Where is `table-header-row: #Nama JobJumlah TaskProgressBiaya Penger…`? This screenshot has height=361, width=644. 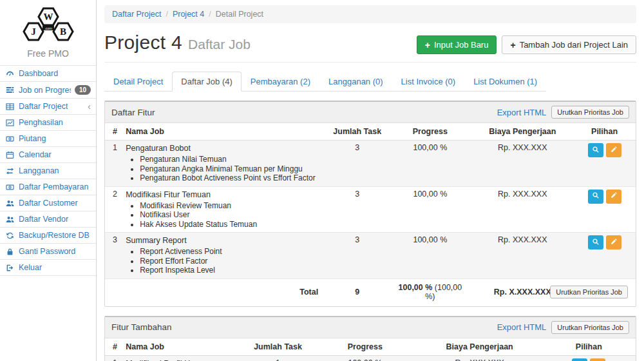
table-header-row: #Nama JobJumlah TaskProgressBiaya Penger… is located at coordinates (370, 132).